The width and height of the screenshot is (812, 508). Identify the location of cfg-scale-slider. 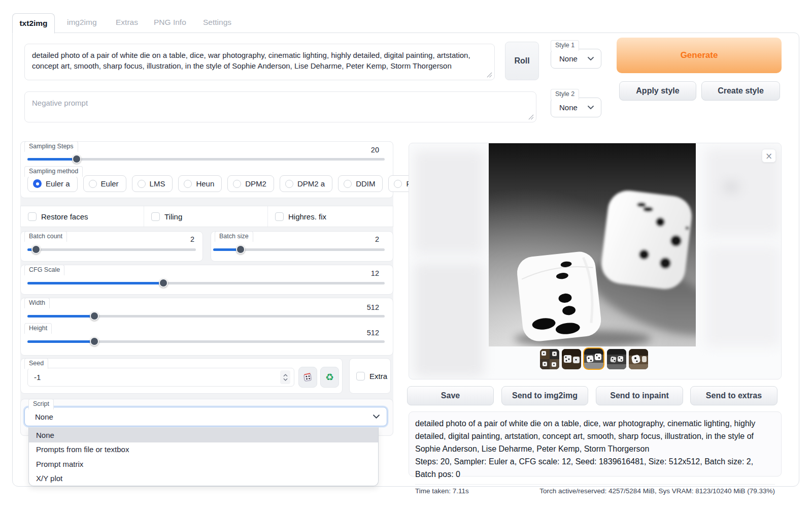
(206, 283).